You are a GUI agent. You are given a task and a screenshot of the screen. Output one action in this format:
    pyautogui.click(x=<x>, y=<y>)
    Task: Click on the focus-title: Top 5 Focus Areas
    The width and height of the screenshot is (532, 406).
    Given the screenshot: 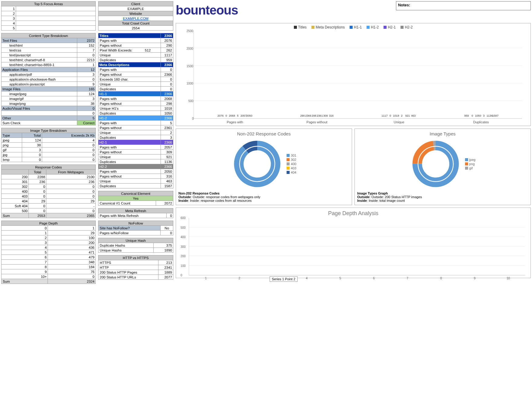 What is the action you would take?
    pyautogui.click(x=48, y=4)
    